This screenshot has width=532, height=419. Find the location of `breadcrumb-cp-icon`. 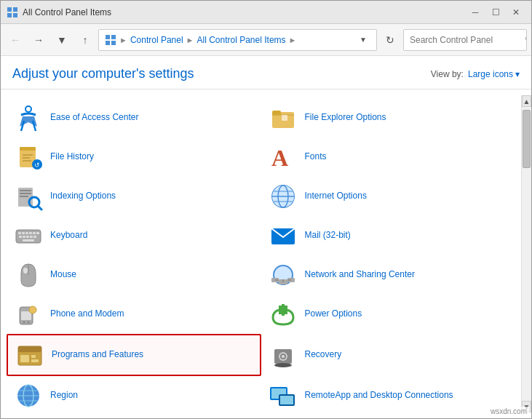

breadcrumb-cp-icon is located at coordinates (111, 40).